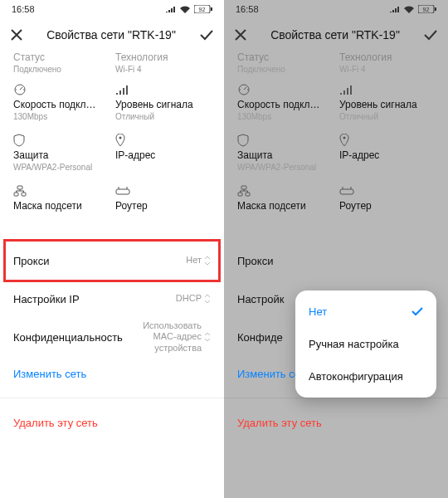 The height and width of the screenshot is (498, 448). Describe the element at coordinates (112, 261) in the screenshot. I see `proxy-highlight: Прокси Нет` at that location.